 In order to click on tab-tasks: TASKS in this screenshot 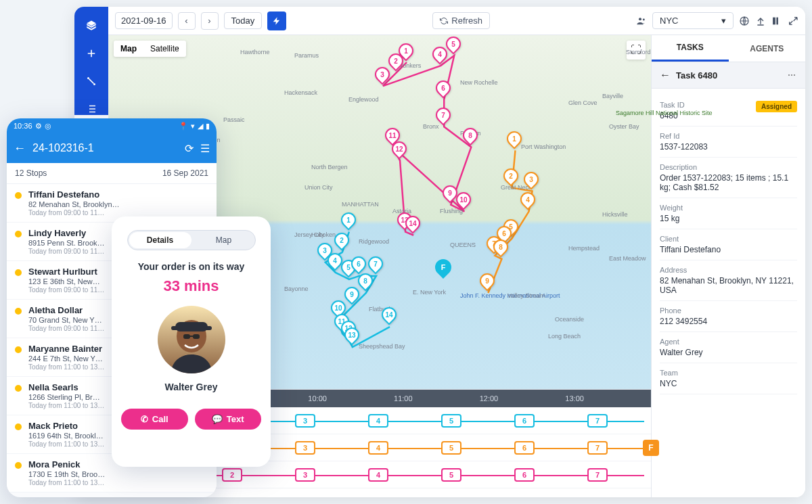, I will do `click(690, 49)`.